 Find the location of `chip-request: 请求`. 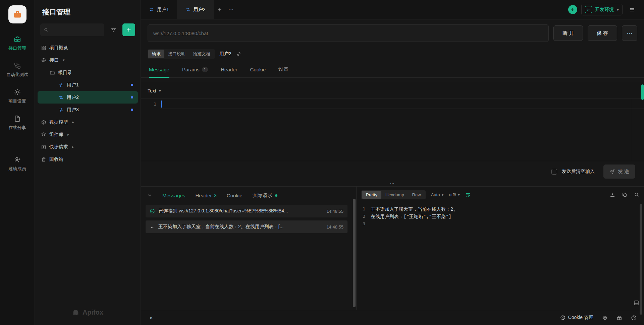

chip-request: 请求 is located at coordinates (156, 54).